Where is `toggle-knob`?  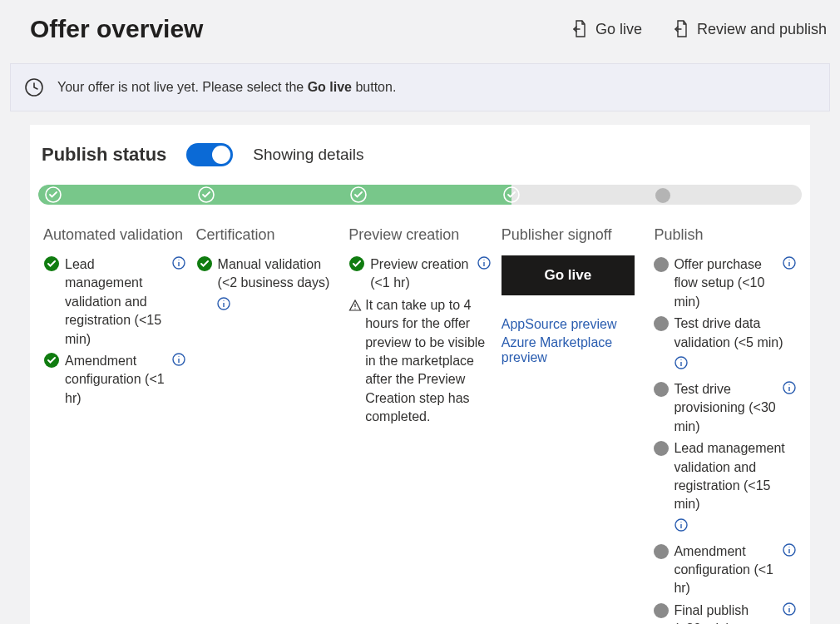
toggle-knob is located at coordinates (221, 155).